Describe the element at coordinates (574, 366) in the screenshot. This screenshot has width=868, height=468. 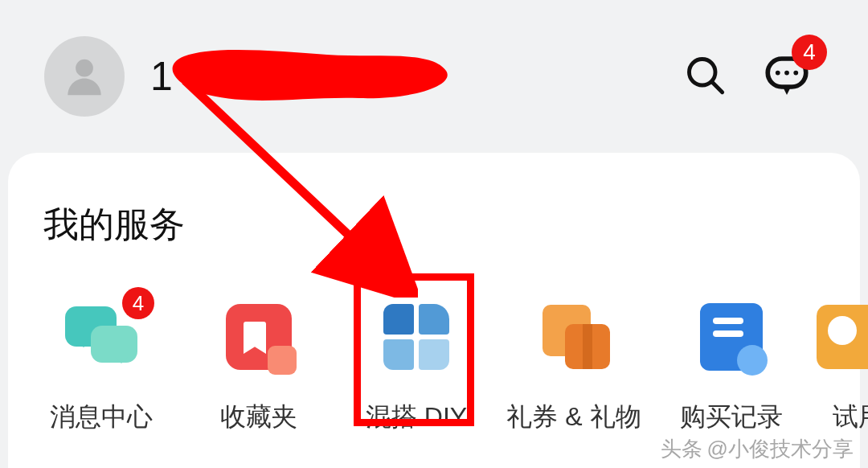
I see `service-gifts: 礼券 & 礼物` at that location.